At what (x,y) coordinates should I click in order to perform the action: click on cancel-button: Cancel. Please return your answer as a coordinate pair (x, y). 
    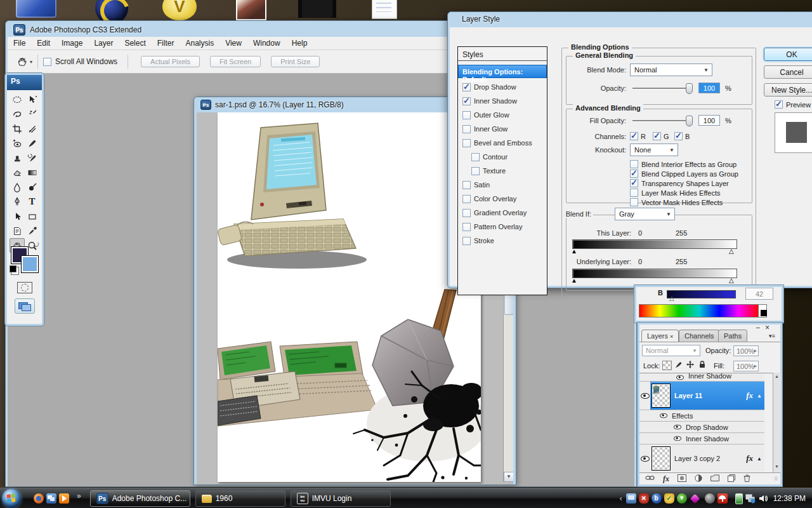
    Looking at the image, I should click on (788, 72).